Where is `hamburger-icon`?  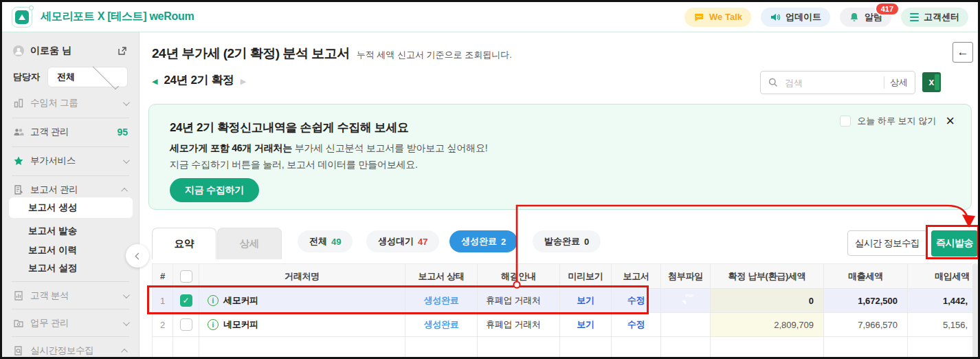
hamburger-icon is located at coordinates (914, 17).